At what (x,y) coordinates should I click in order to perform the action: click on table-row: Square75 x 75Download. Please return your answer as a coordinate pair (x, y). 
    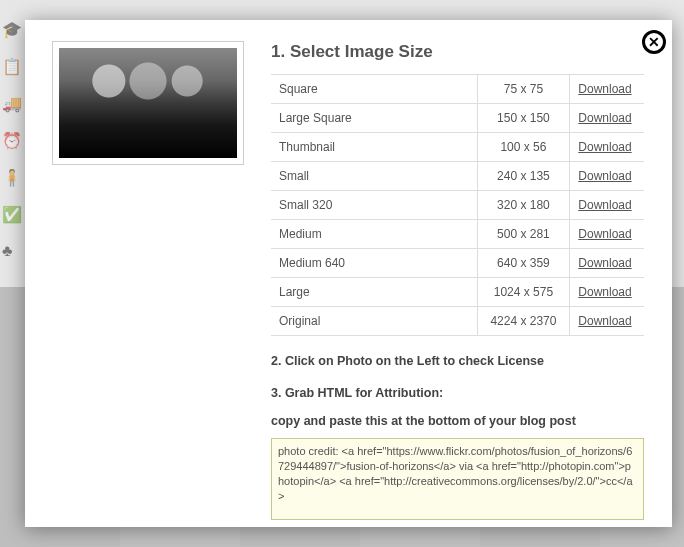
    Looking at the image, I should click on (458, 90).